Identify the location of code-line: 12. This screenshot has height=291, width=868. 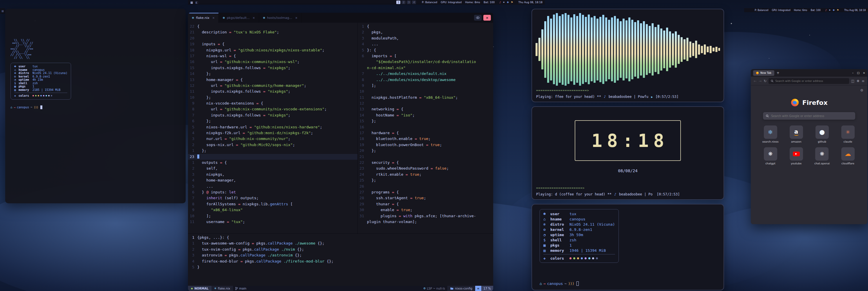
(426, 103).